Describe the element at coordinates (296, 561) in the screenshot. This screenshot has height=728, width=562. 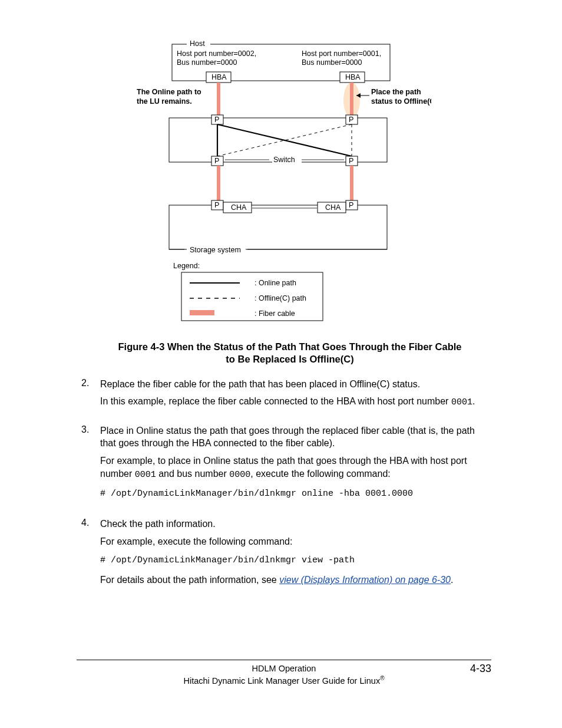
I see `step-4-command: # /opt/DynamicLinkManager/bin/dlnkmgr vi…` at that location.